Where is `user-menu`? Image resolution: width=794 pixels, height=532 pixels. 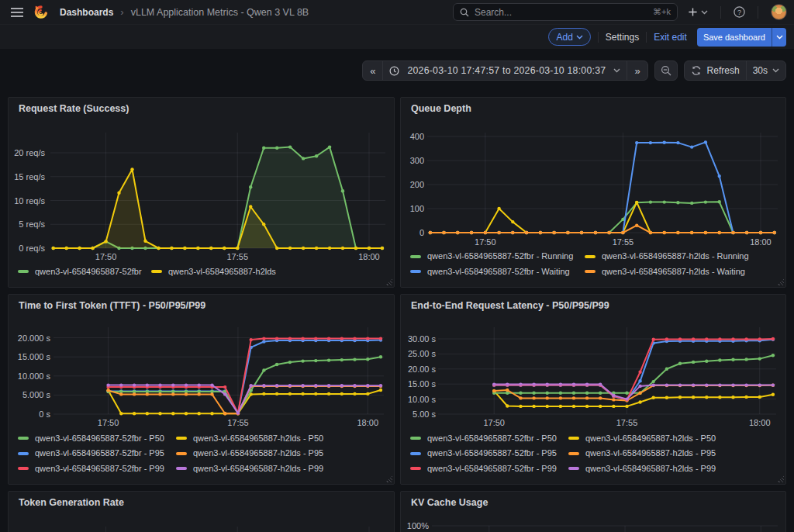 user-menu is located at coordinates (778, 12).